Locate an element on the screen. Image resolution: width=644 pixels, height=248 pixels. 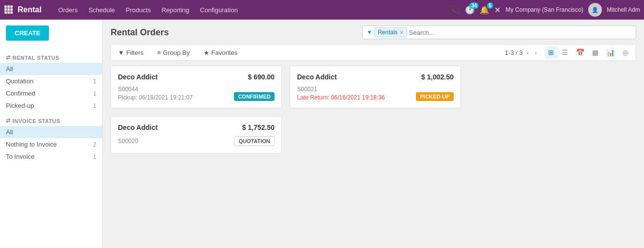
filter-tag-rentals: Rentals ✕ is located at coordinates (391, 32).